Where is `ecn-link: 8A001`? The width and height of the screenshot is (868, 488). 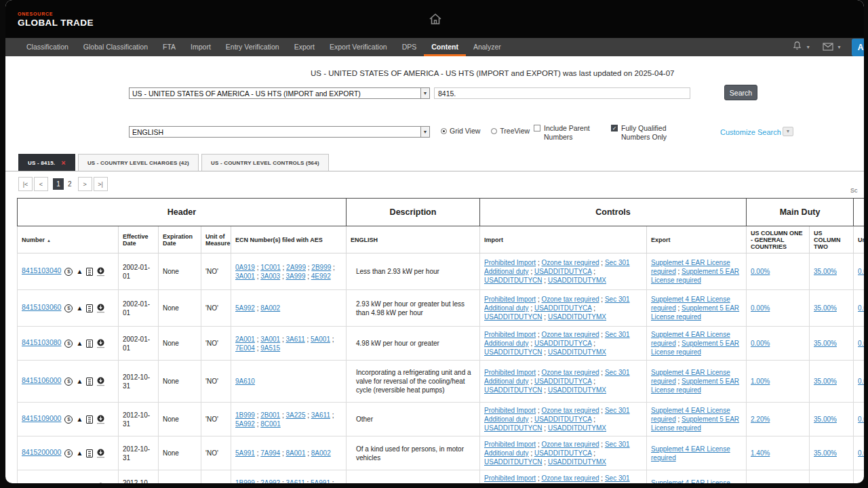 ecn-link: 8A001 is located at coordinates (296, 453).